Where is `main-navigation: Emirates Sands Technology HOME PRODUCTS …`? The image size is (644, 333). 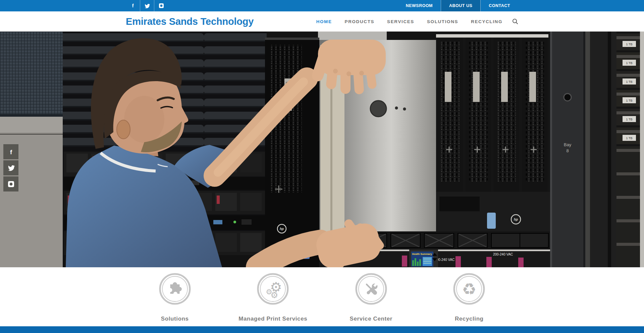 main-navigation: Emirates Sands Technology HOME PRODUCTS … is located at coordinates (322, 21).